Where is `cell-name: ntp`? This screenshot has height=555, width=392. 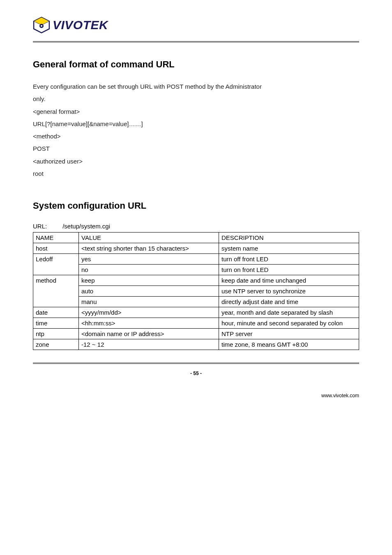 cell-name: ntp is located at coordinates (56, 334).